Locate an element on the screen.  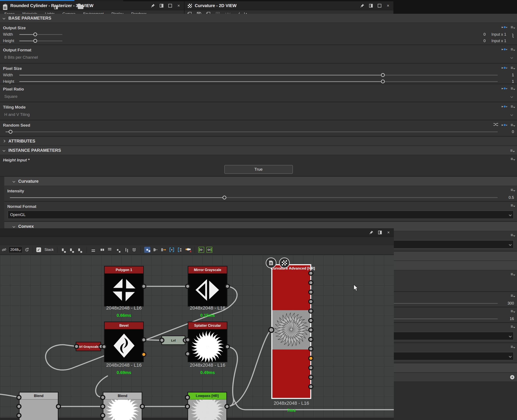
splatter-output-dot is located at coordinates (227, 347).